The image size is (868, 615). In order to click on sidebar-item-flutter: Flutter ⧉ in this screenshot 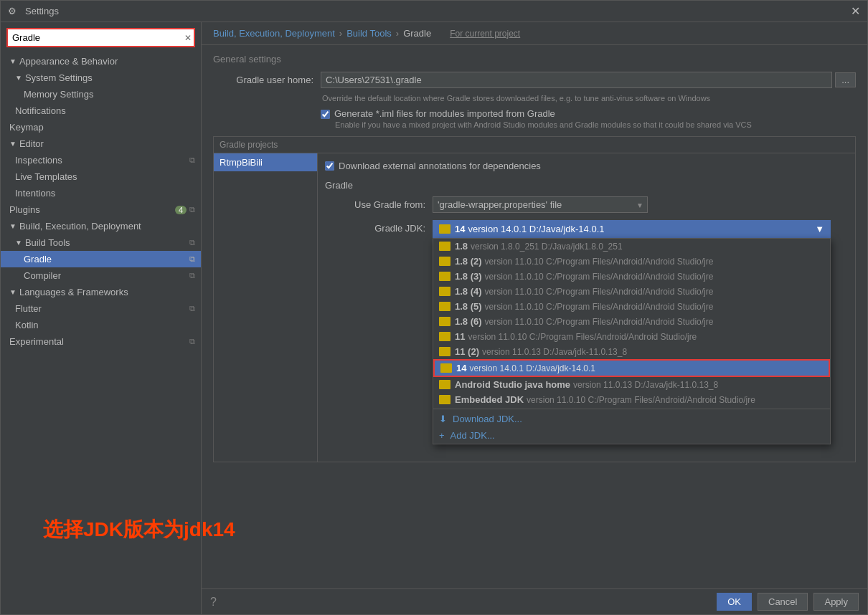, I will do `click(100, 308)`.